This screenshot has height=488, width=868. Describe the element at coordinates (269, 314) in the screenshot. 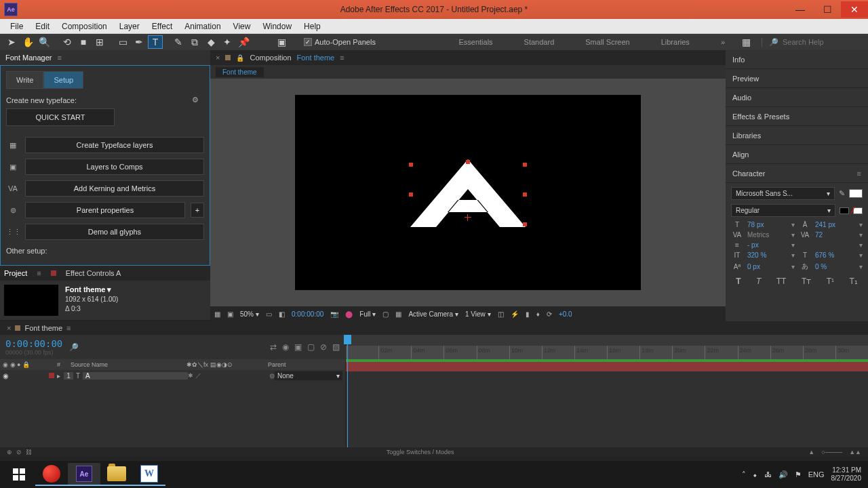

I see `frame-icon: ▭` at that location.